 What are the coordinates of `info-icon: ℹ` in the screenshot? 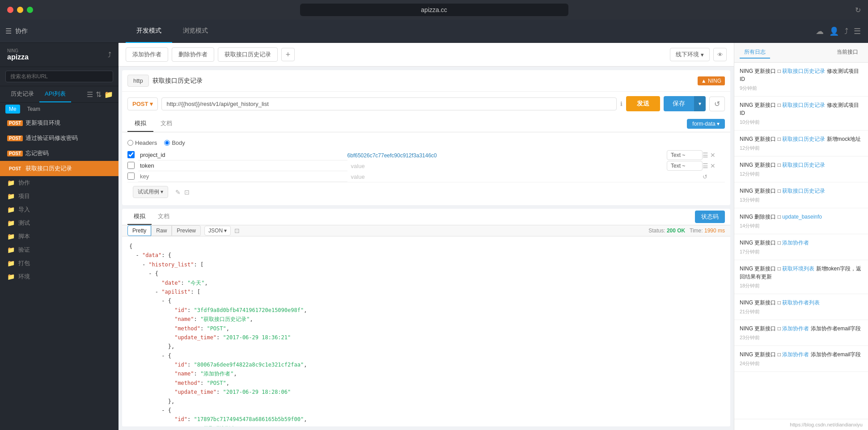 It's located at (622, 104).